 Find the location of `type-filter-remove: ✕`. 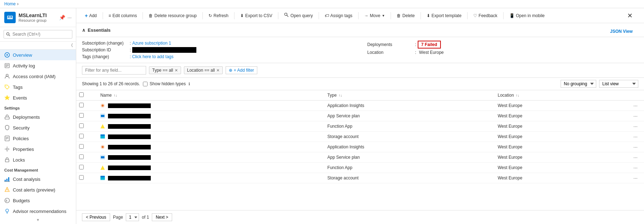

type-filter-remove: ✕ is located at coordinates (176, 71).